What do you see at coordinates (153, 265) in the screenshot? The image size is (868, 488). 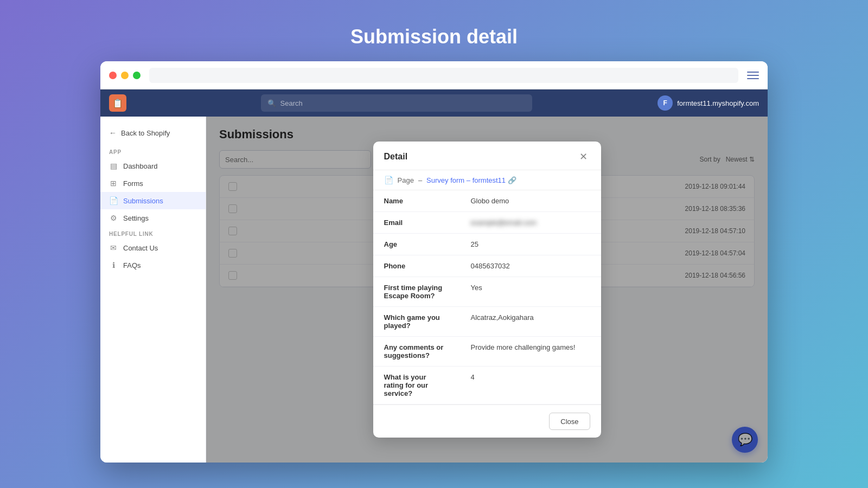 I see `sidebar-item-faqs: ℹ FAQs` at bounding box center [153, 265].